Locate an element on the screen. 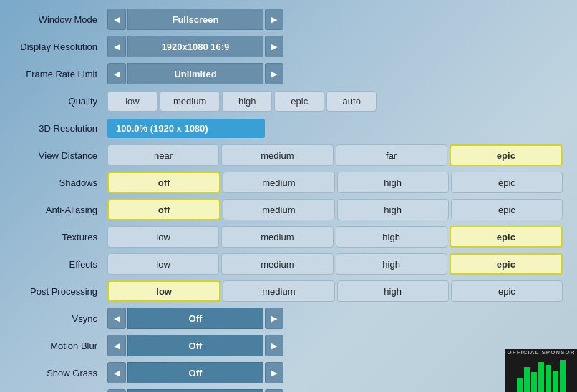 The width and height of the screenshot is (577, 392). shadows-off: off is located at coordinates (164, 182).